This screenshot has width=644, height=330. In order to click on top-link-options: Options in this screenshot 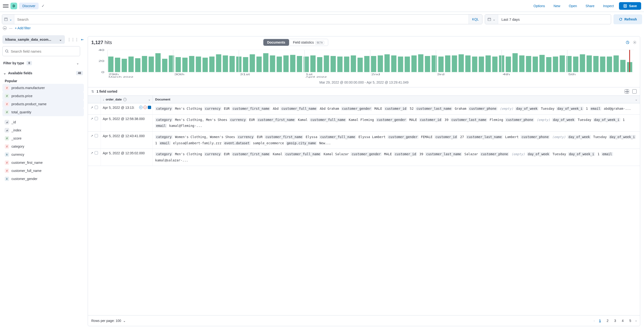, I will do `click(539, 6)`.